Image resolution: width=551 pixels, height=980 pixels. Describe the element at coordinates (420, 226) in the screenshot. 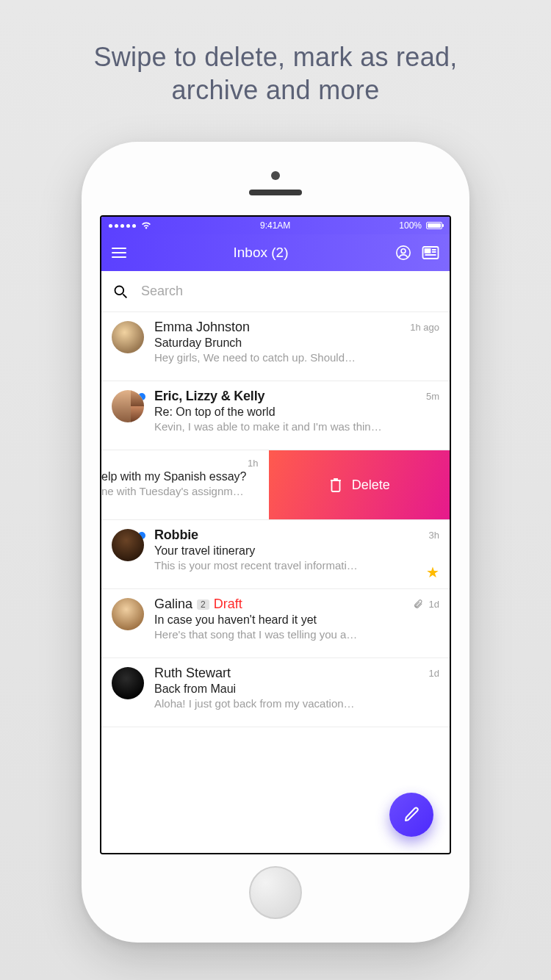

I see `battery-status: 100%` at that location.